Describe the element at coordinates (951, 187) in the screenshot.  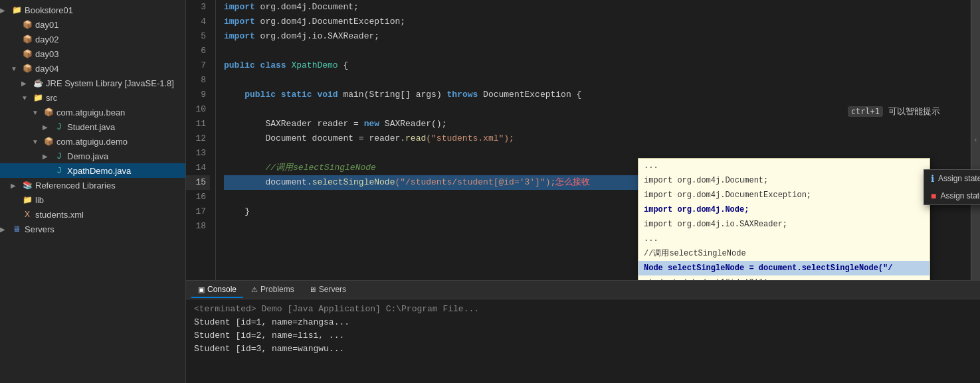
I see `quickfix-popup: ℹ Assign statement to new local variable…` at that location.